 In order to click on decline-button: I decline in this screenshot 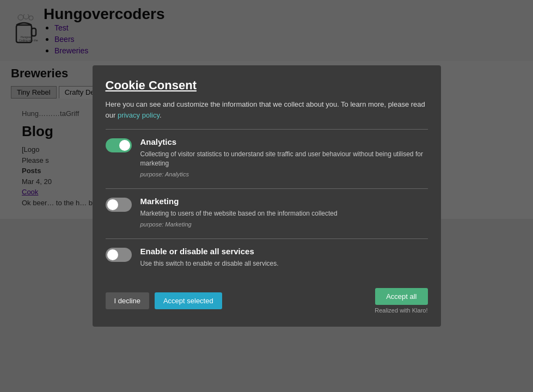, I will do `click(127, 301)`.